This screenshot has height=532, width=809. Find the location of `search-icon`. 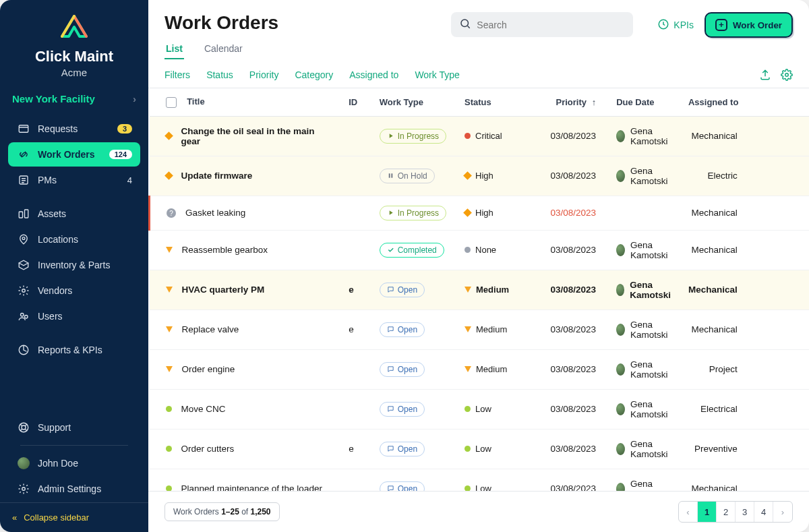

search-icon is located at coordinates (465, 24).